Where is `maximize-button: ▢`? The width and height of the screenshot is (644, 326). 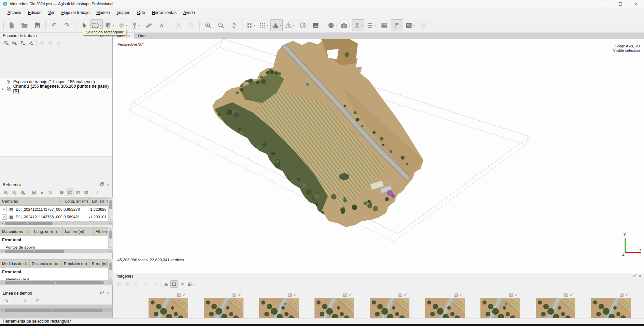
maximize-button: ▢ is located at coordinates (620, 4).